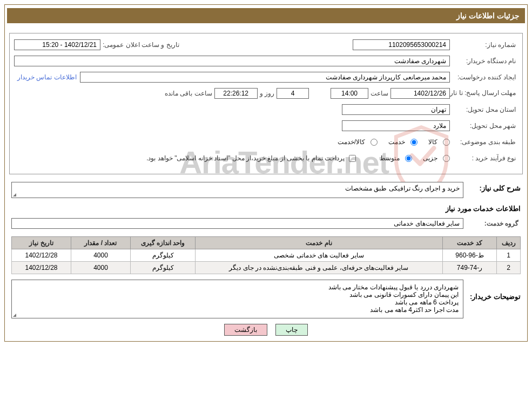 Image resolution: width=532 pixels, height=394 pixels. Describe the element at coordinates (47, 77) in the screenshot. I see `buyer-contact-link: اطلاعات تماس خریدار` at that location.